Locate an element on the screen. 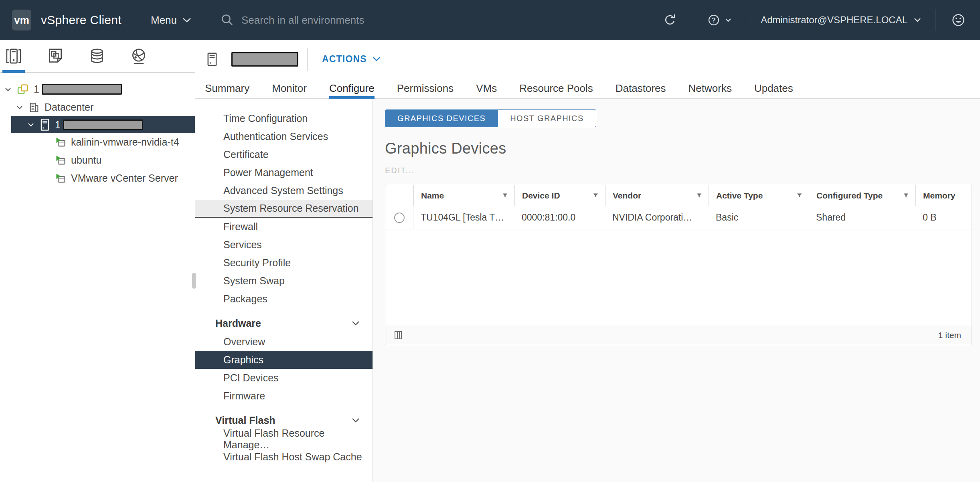  tab-networking is located at coordinates (139, 56).